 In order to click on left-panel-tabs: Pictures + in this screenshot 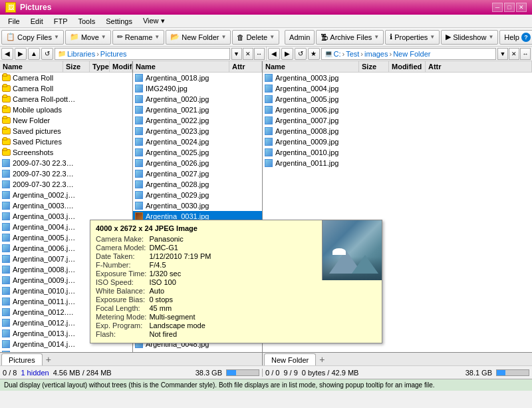, I will do `click(132, 359)`.